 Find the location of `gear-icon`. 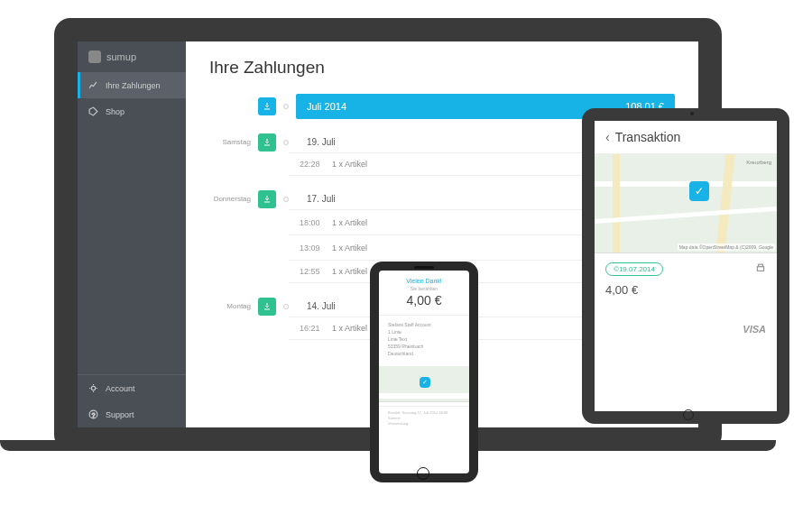

gear-icon is located at coordinates (94, 388).